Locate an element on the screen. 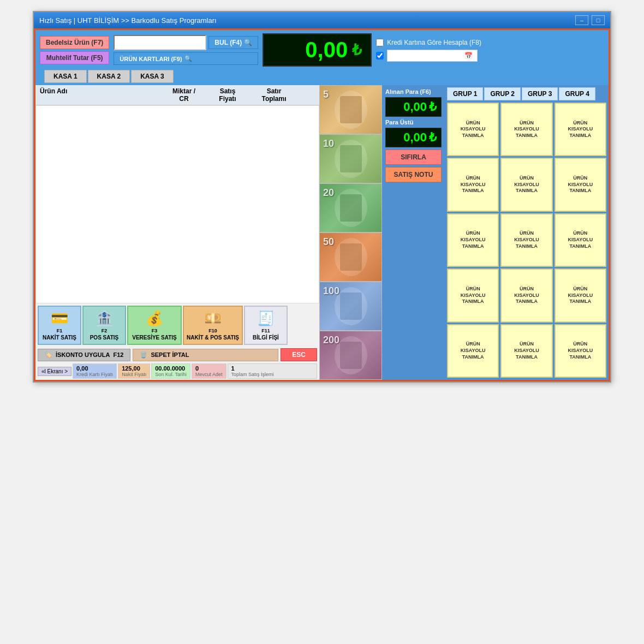 Image resolution: width=644 pixels, height=644 pixels. shortcut-13: ÜRÜNKISAYOLUTANIMLA is located at coordinates (473, 351).